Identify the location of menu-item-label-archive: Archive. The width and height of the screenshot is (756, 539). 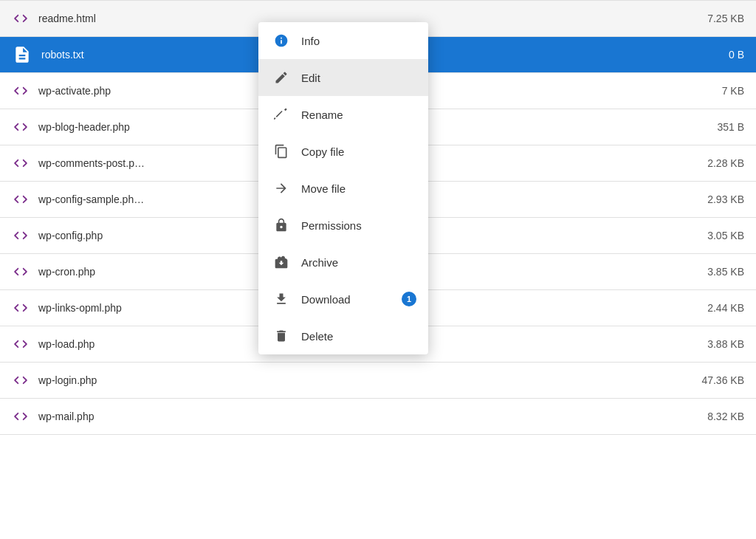
(320, 263).